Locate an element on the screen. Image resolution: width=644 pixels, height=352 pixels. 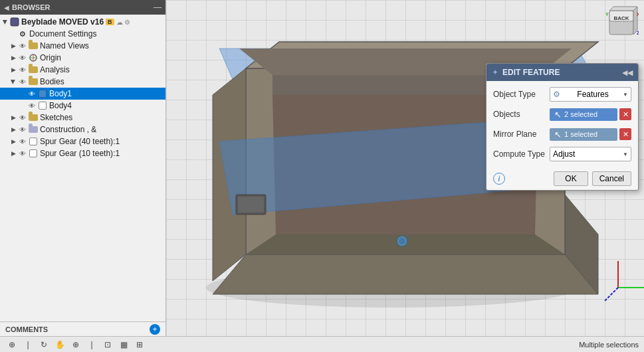
origin-eye: 👁 is located at coordinates (23, 58).